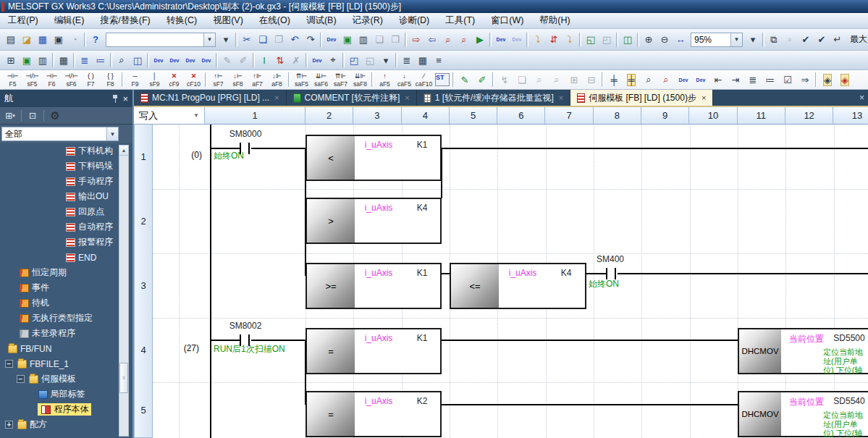 The height and width of the screenshot is (438, 868). What do you see at coordinates (11, 40) in the screenshot?
I see `new-file-icon: ▤` at bounding box center [11, 40].